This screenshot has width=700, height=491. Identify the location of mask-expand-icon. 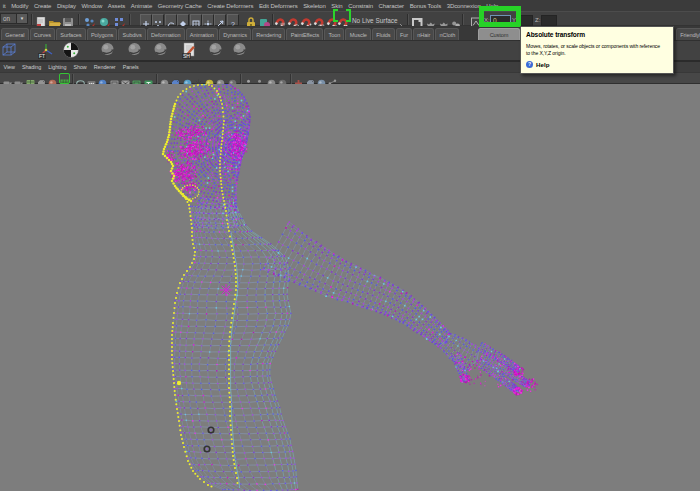
(136, 20).